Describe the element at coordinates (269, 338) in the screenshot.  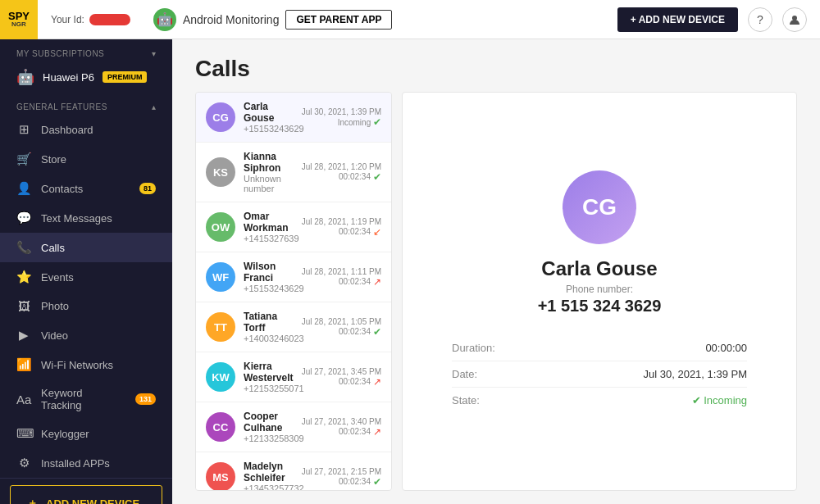
I see `call-number: +14003246023` at that location.